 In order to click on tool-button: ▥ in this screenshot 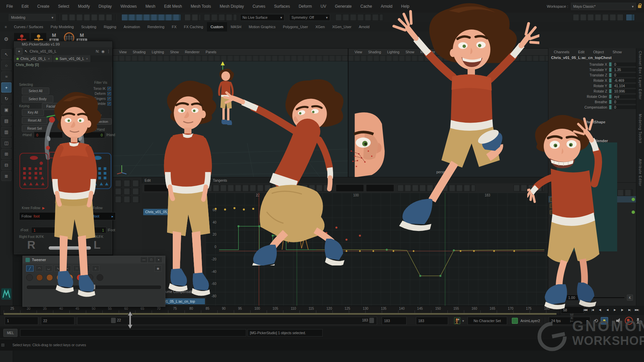, I will do `click(6, 132)`.